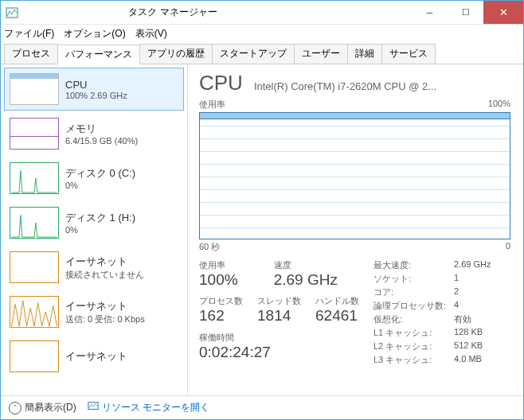 Image resolution: width=524 pixels, height=420 pixels. I want to click on core-value: 2, so click(472, 293).